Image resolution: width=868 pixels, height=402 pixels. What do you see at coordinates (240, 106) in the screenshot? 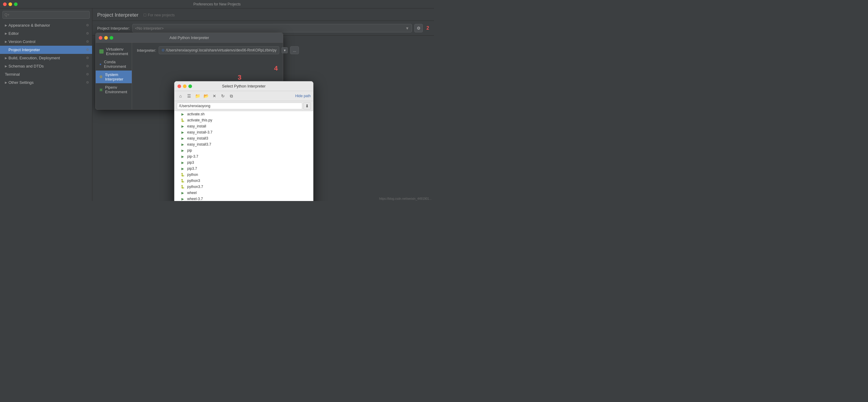
I see `path-input` at bounding box center [240, 106].